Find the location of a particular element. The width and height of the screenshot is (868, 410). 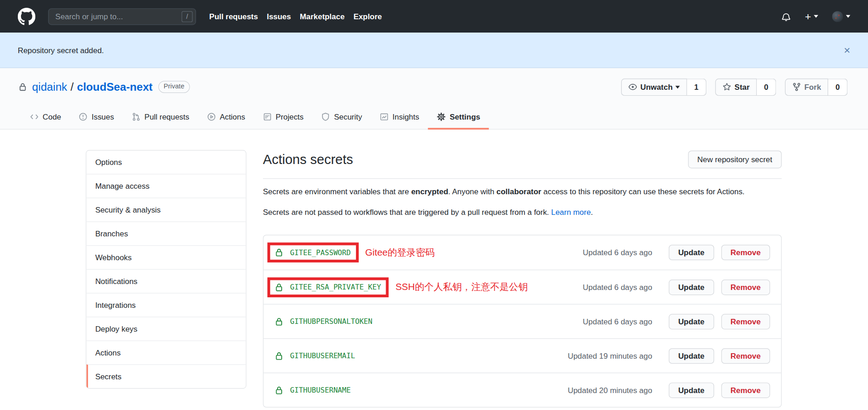

star-icon is located at coordinates (726, 87).